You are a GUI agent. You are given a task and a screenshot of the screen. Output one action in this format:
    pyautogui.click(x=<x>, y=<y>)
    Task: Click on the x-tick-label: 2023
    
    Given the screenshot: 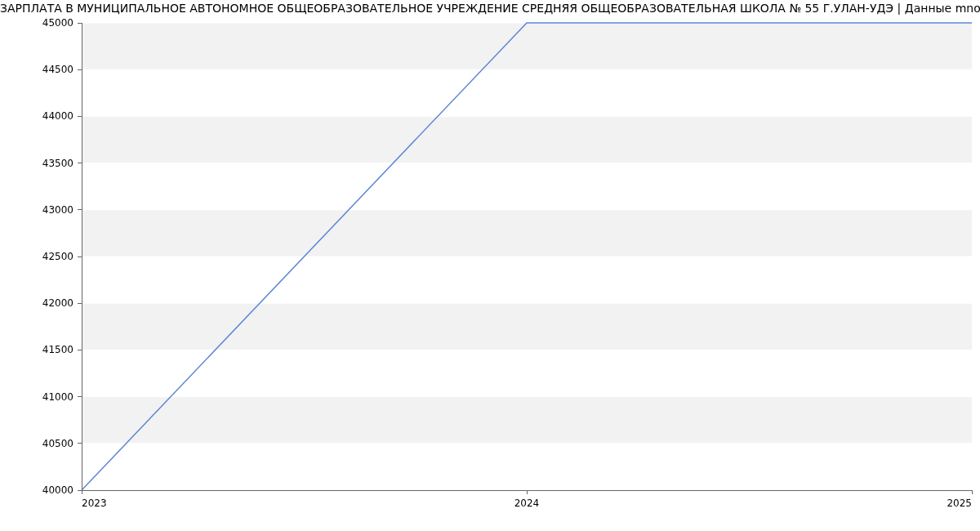 What is the action you would take?
    pyautogui.click(x=95, y=503)
    